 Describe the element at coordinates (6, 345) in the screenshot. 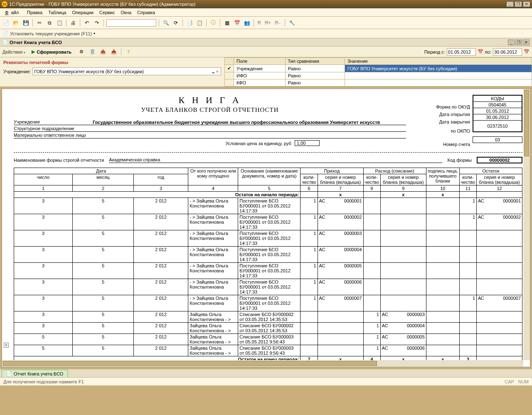

I see `expand-icon: +` at that location.